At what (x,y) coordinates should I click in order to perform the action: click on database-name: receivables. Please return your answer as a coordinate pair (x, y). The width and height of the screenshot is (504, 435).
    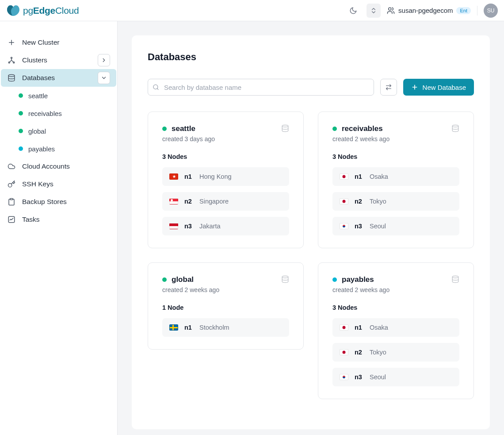
    Looking at the image, I should click on (363, 129).